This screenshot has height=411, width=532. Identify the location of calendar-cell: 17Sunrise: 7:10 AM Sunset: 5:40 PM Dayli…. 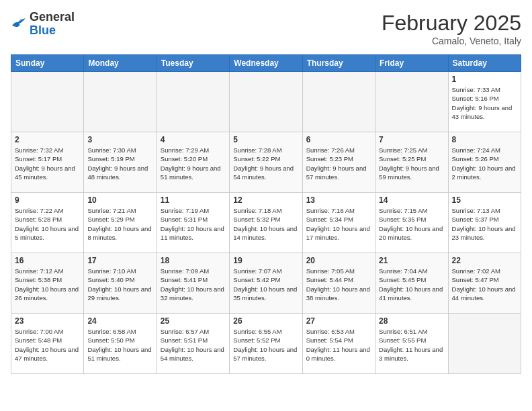
(120, 283).